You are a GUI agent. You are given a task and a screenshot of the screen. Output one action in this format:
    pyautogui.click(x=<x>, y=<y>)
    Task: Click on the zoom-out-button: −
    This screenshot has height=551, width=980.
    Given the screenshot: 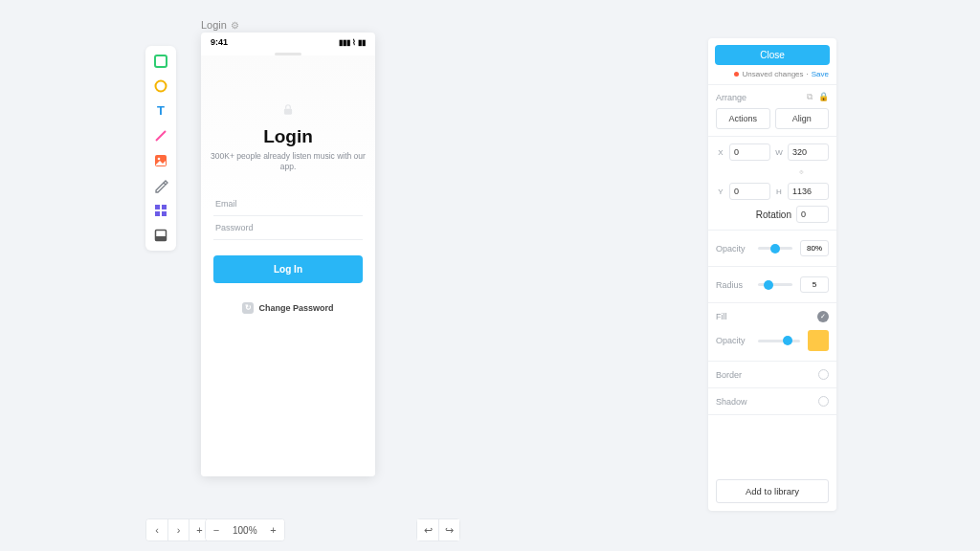 What is the action you would take?
    pyautogui.click(x=216, y=530)
    